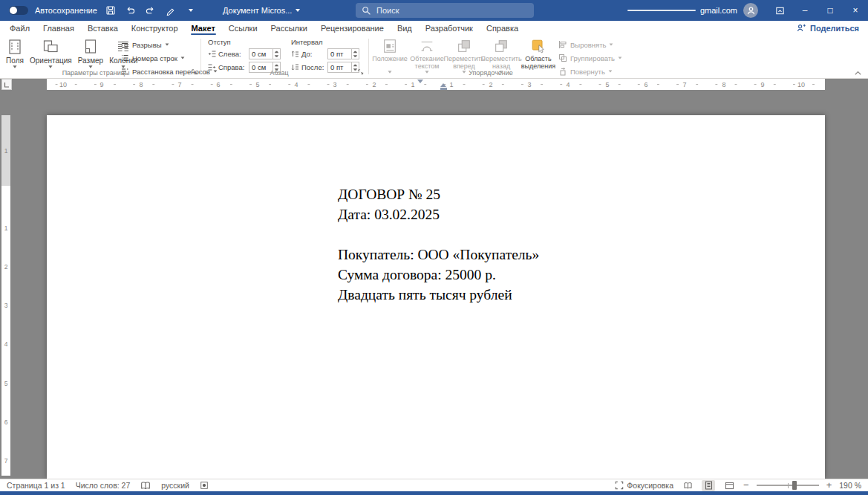  I want to click on web-layout-icon, so click(729, 486).